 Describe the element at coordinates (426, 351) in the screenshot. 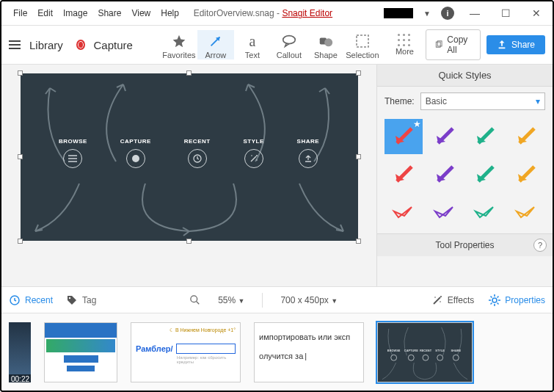

I see `svg-text: RECENT` at that location.